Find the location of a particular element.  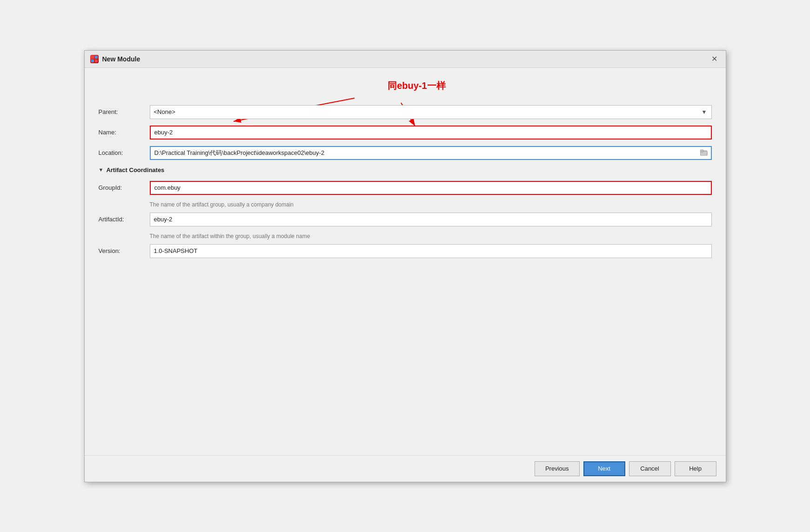

app-icon is located at coordinates (94, 59).